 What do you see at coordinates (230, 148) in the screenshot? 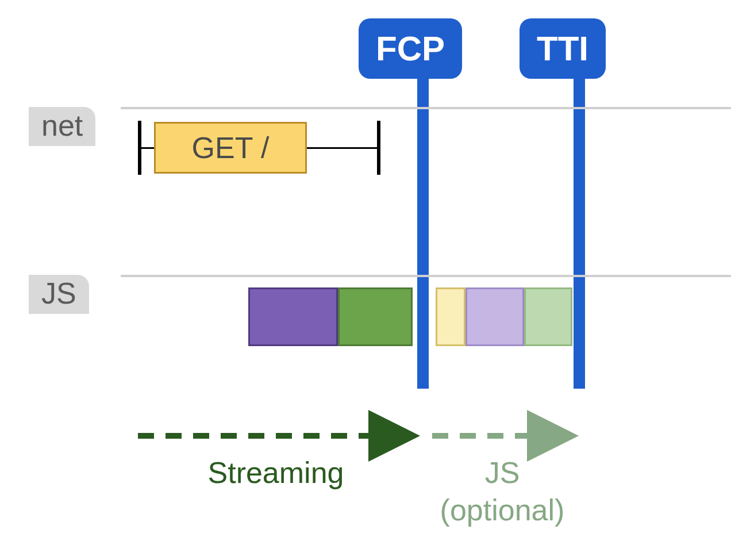
I see `net-request-box: GET /` at bounding box center [230, 148].